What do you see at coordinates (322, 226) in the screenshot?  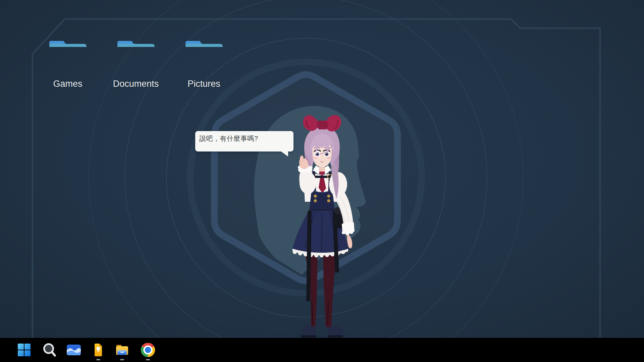 I see `assistant-character` at bounding box center [322, 226].